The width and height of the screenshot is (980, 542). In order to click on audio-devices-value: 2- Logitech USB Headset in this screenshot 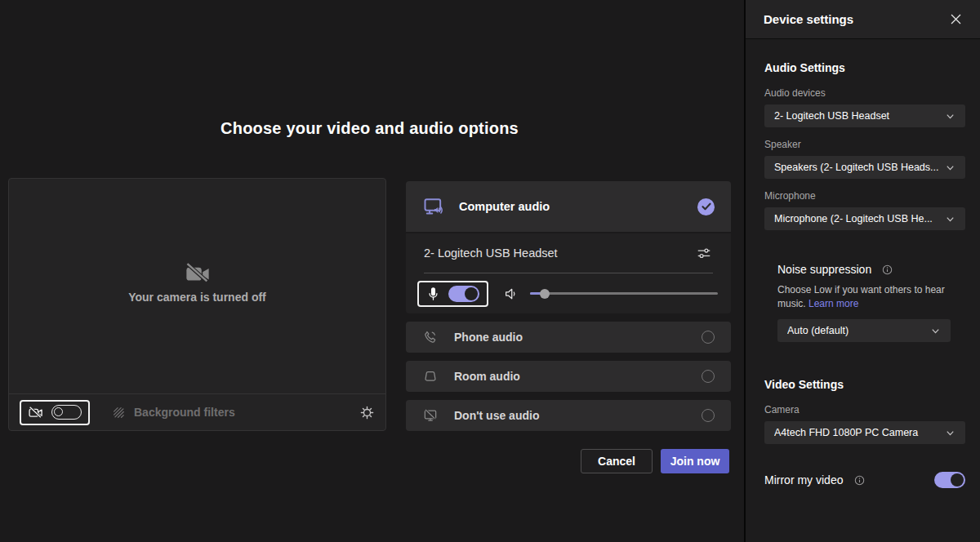, I will do `click(856, 116)`.